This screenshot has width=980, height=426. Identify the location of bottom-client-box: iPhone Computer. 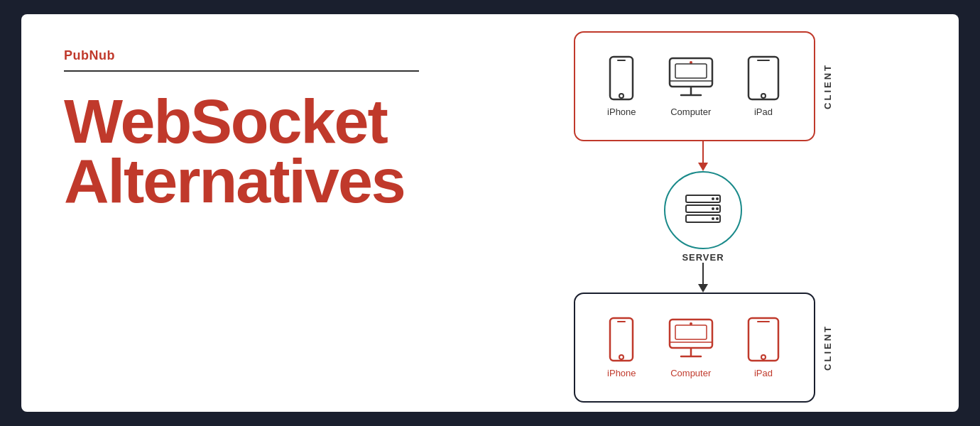
(695, 348).